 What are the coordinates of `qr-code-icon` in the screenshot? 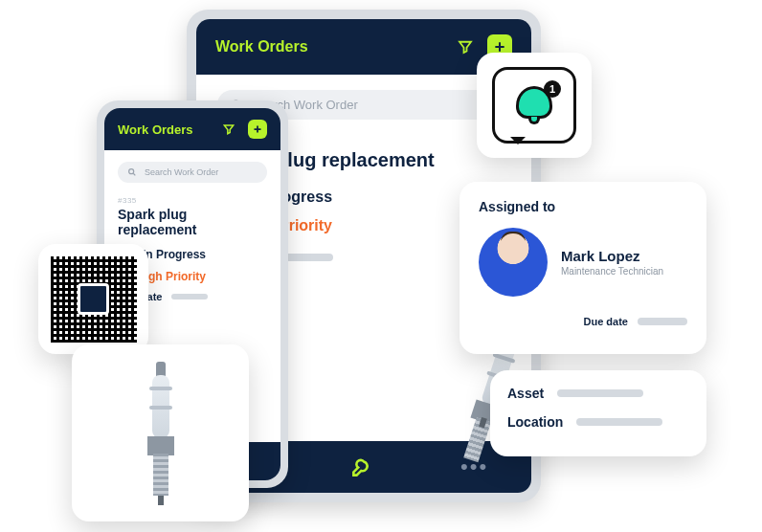 It's located at (94, 299).